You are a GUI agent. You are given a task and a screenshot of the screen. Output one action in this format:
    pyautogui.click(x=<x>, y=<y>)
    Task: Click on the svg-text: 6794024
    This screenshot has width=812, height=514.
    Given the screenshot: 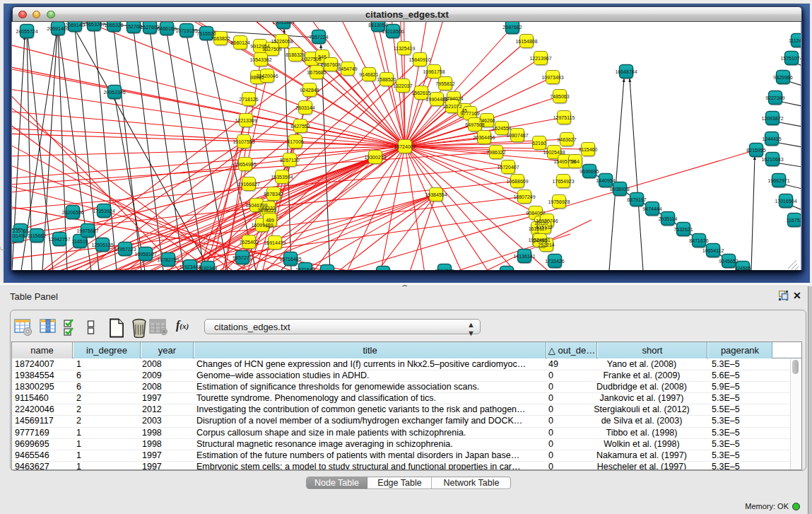 What is the action you would take?
    pyautogui.click(x=454, y=99)
    